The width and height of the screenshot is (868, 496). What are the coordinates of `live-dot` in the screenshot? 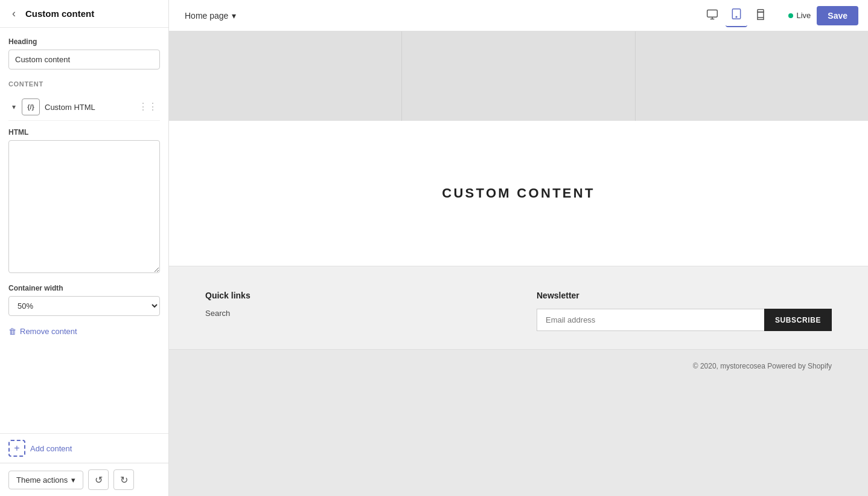 It's located at (791, 16).